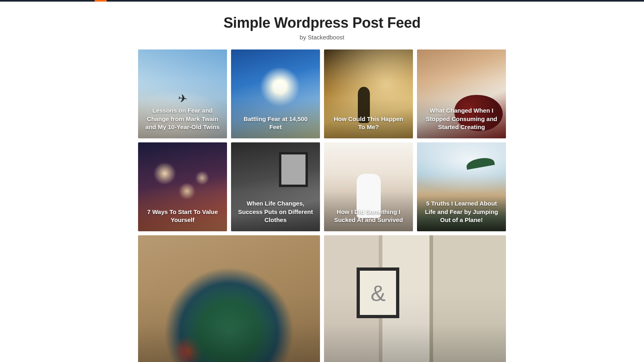 The height and width of the screenshot is (362, 644). Describe the element at coordinates (322, 23) in the screenshot. I see `page-title: Simple Wordpress Post Feed` at that location.